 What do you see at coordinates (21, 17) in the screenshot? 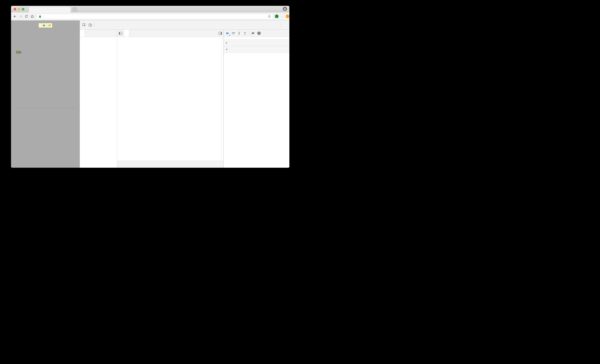
I see `forward-button` at bounding box center [21, 17].